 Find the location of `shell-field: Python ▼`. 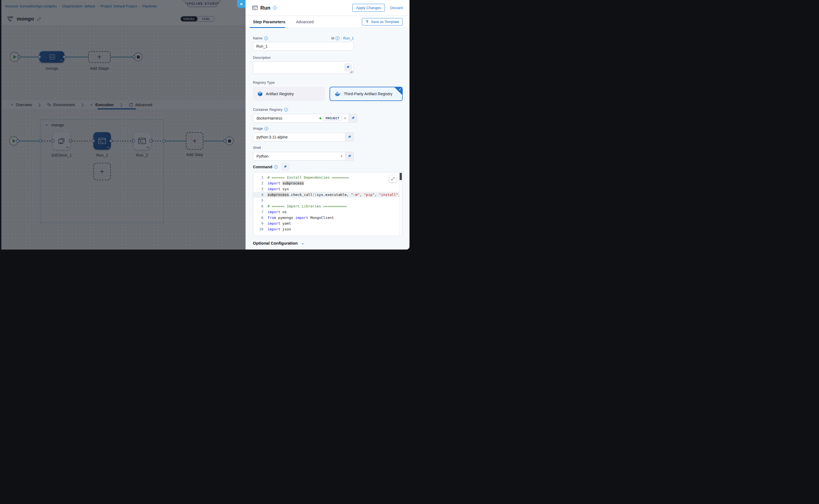

shell-field: Python ▼ is located at coordinates (327, 156).